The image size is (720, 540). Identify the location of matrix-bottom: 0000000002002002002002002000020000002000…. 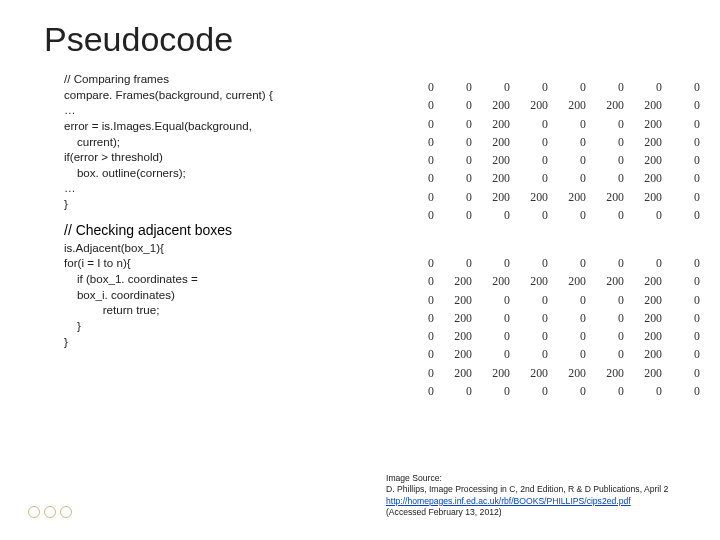
(555, 327).